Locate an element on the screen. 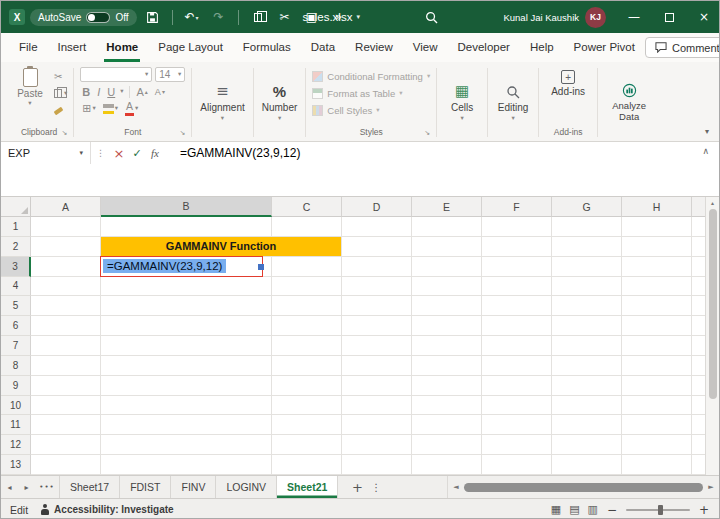  italic-button: I is located at coordinates (98, 92).